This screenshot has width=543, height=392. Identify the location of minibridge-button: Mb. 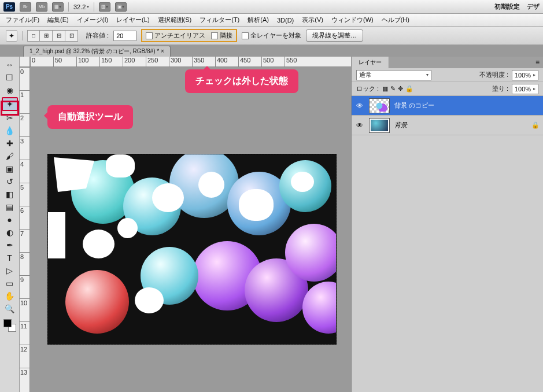
(42, 7).